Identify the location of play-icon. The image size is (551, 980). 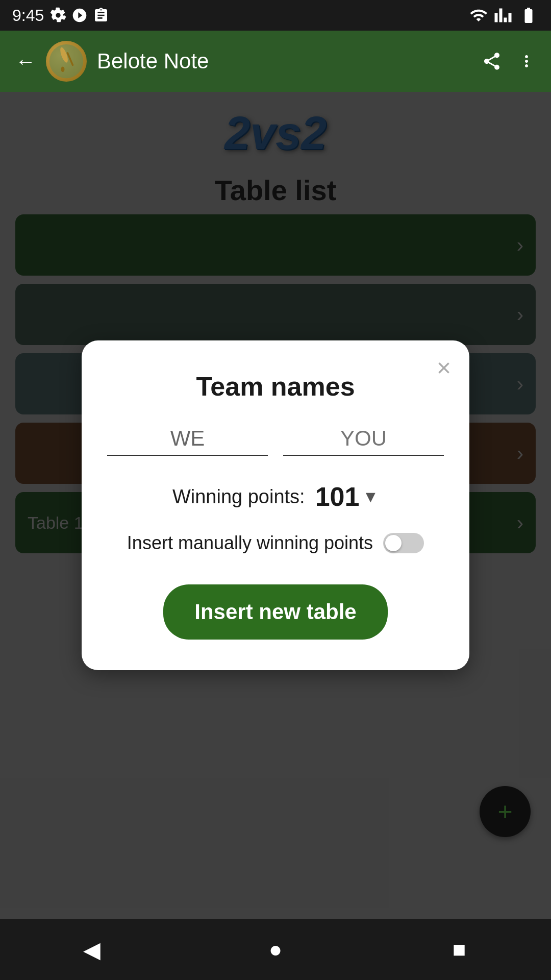
(80, 15).